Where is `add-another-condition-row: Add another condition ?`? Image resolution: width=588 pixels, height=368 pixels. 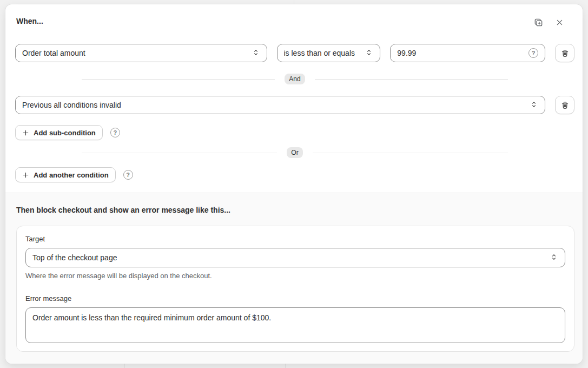 add-another-condition-row: Add another condition ? is located at coordinates (295, 175).